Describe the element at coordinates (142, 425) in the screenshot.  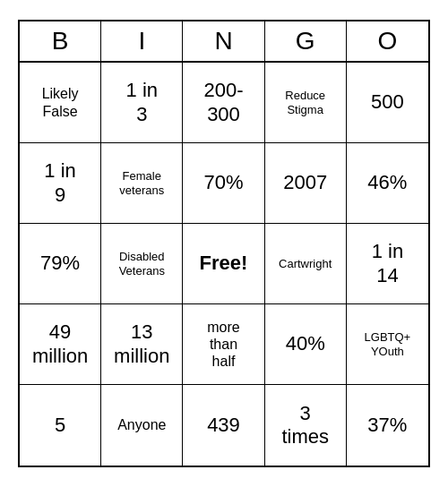
I see `bingo-cell: Anyone` at that location.